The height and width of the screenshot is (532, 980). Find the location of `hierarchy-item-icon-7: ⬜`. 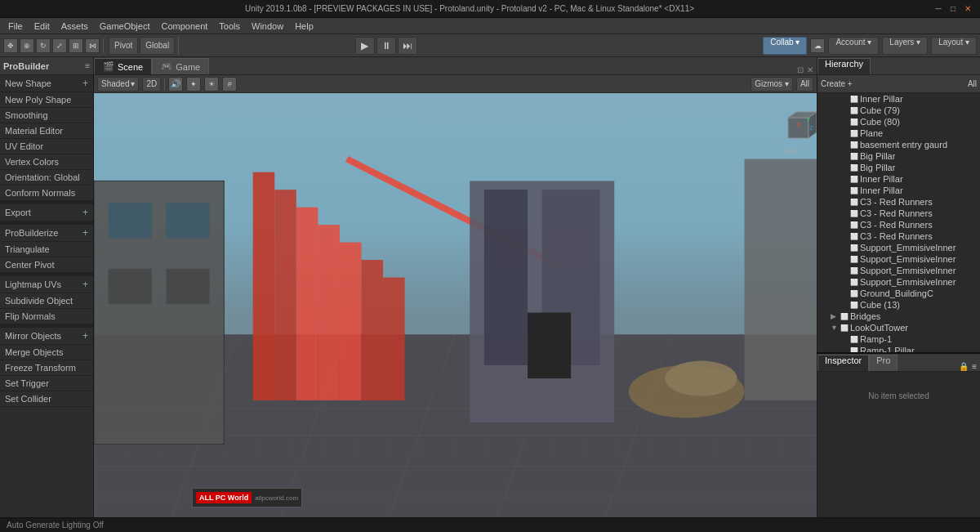

hierarchy-item-icon-7: ⬜ is located at coordinates (854, 180).